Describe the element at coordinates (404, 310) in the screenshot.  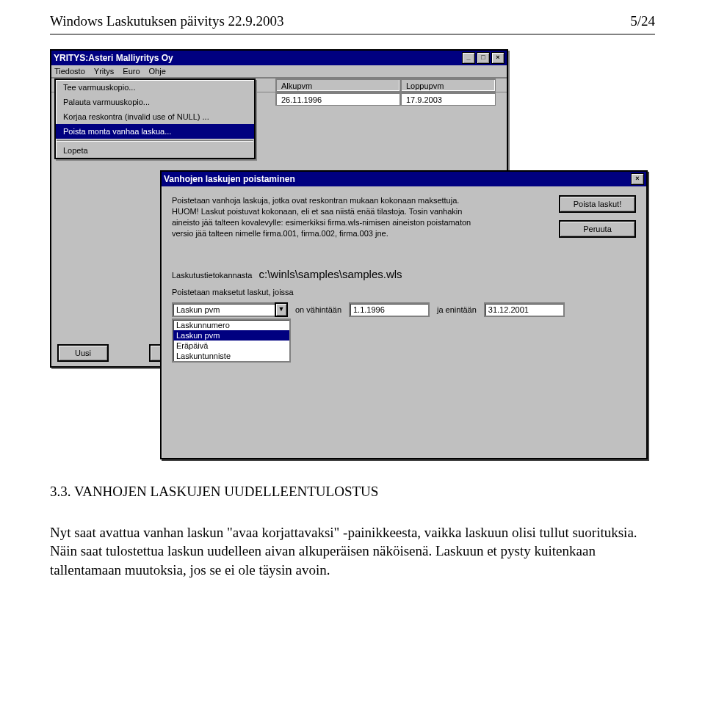
I see `criteria-row: Laskun pvm ▼ on vähintään 1.1.1996 ja en…` at that location.